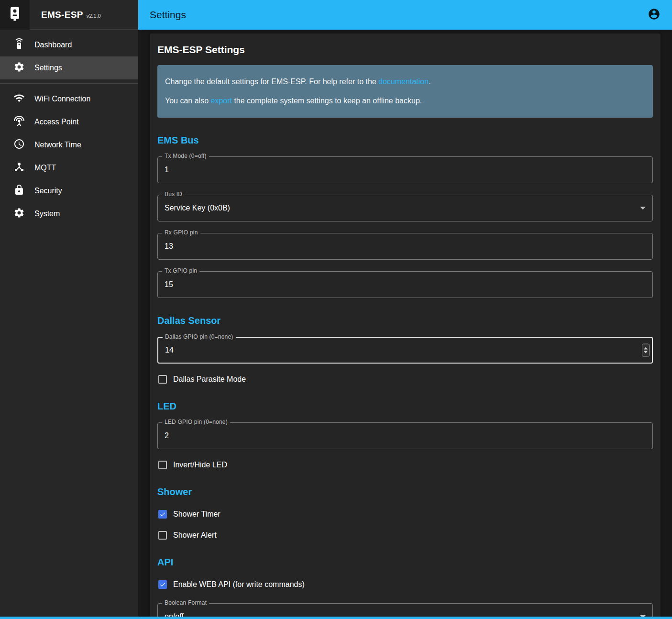 This screenshot has height=619, width=672. I want to click on shower-alert-label: Shower Alert, so click(195, 535).